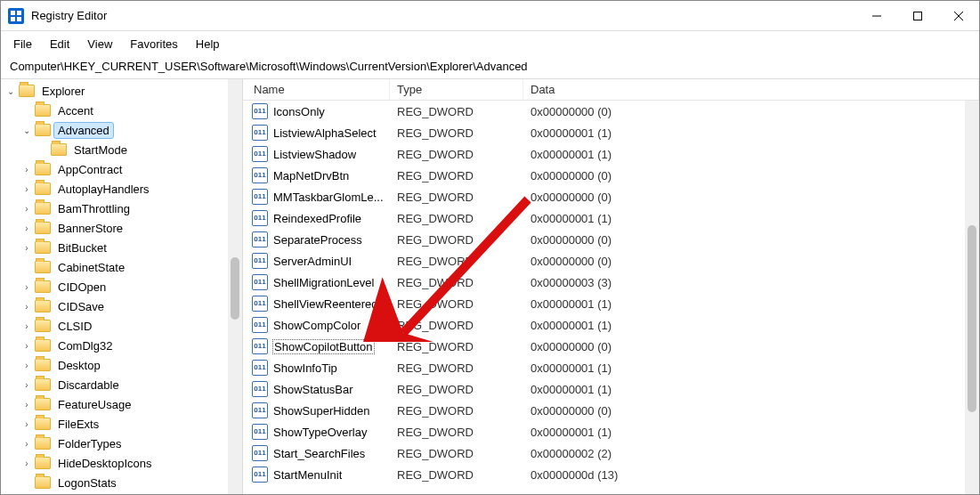 Image resolution: width=980 pixels, height=495 pixels. I want to click on value-name: ReindexedProfile, so click(317, 219).